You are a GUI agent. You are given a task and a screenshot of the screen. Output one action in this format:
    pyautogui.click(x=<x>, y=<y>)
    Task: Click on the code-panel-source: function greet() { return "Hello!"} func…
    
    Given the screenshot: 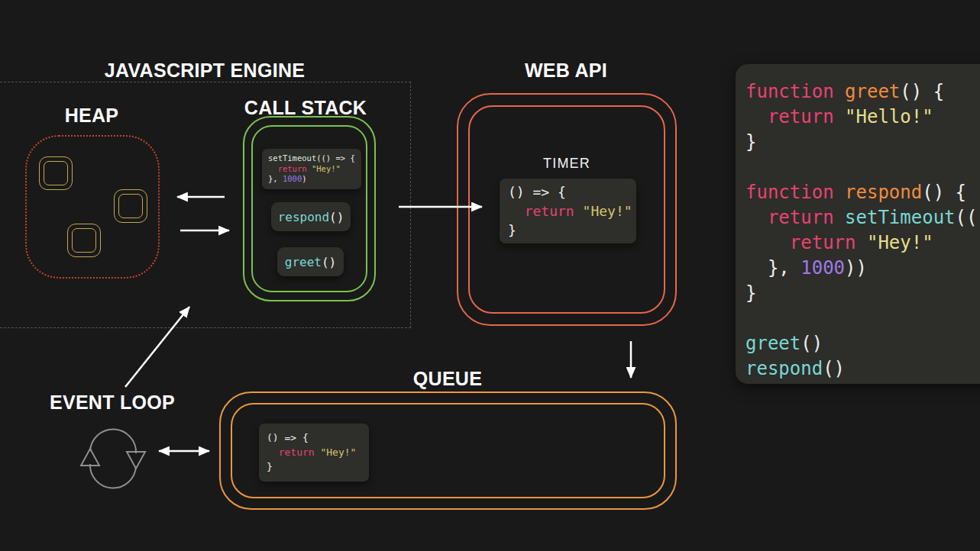 What is the action you would take?
    pyautogui.click(x=863, y=230)
    